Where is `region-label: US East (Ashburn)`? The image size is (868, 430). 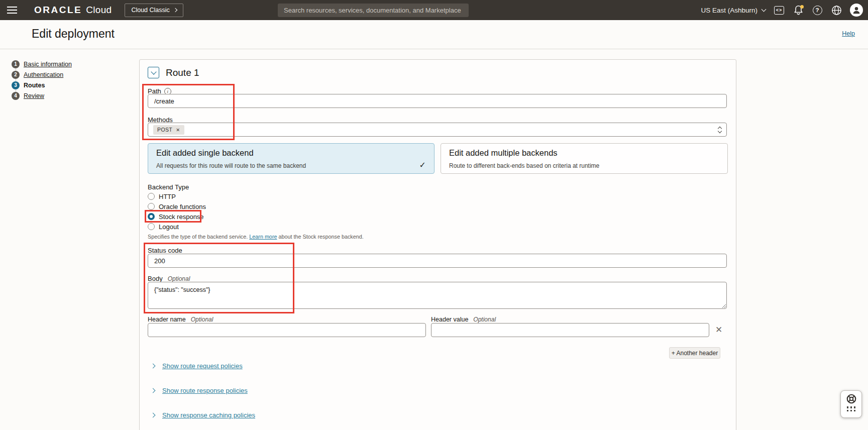 region-label: US East (Ashburn) is located at coordinates (729, 10).